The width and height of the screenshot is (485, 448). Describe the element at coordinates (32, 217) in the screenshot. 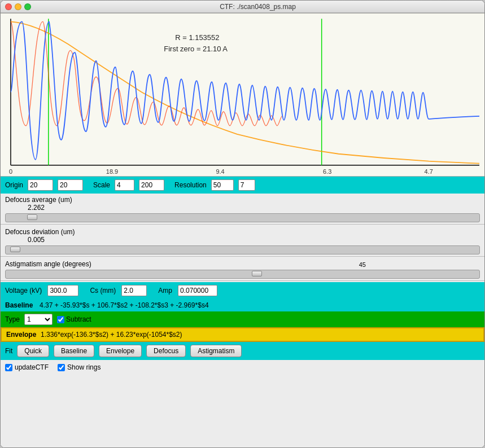

I see `defocus-avg-slider-thumb` at that location.